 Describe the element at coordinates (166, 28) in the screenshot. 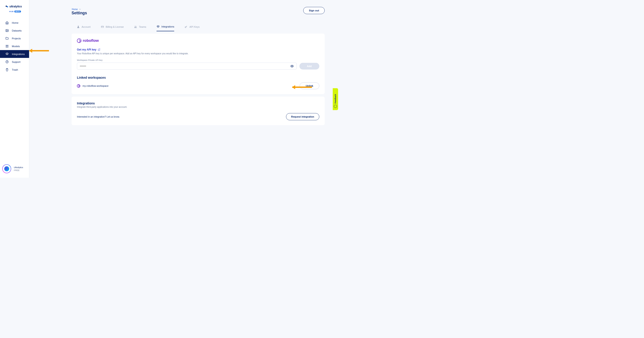

I see `tab-integrations: Integrations` at that location.